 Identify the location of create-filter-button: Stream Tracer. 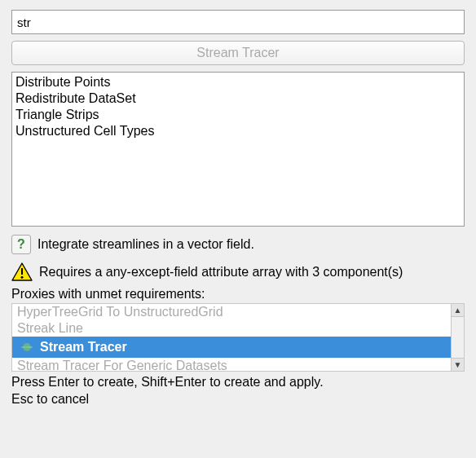
(238, 53).